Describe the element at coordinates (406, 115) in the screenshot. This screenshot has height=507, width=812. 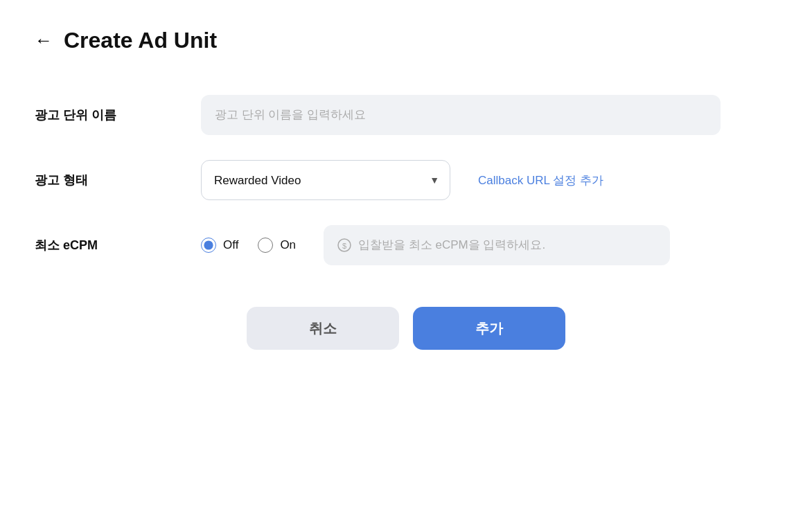
I see `ad-name-row: 광고 단위 이름` at that location.